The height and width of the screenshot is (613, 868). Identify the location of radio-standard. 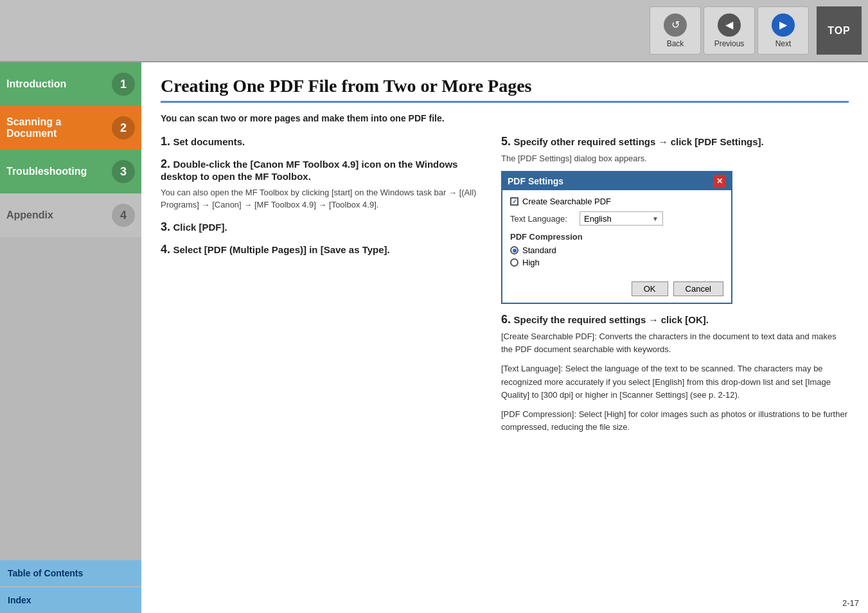
(514, 251).